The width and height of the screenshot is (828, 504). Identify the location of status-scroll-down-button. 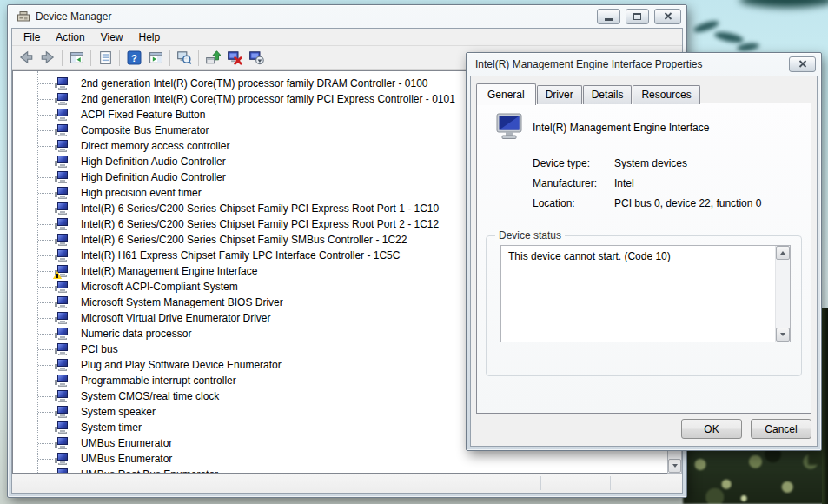
(783, 335).